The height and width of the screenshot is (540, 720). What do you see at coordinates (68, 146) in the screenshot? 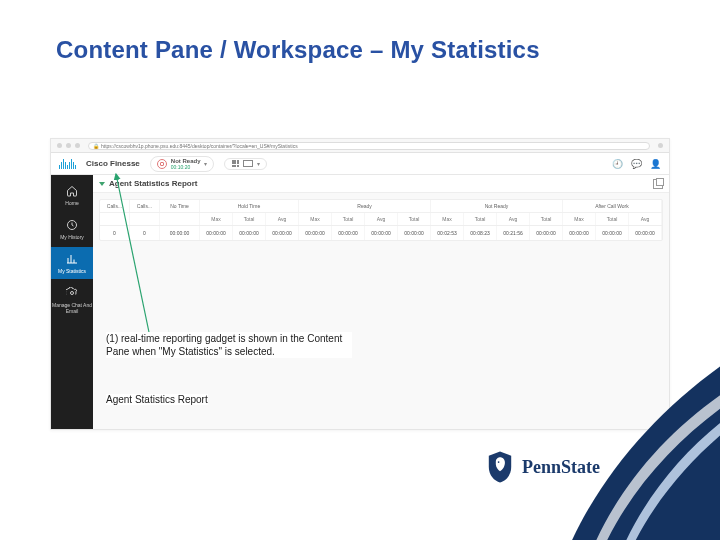
I see `forward-icon` at bounding box center [68, 146].